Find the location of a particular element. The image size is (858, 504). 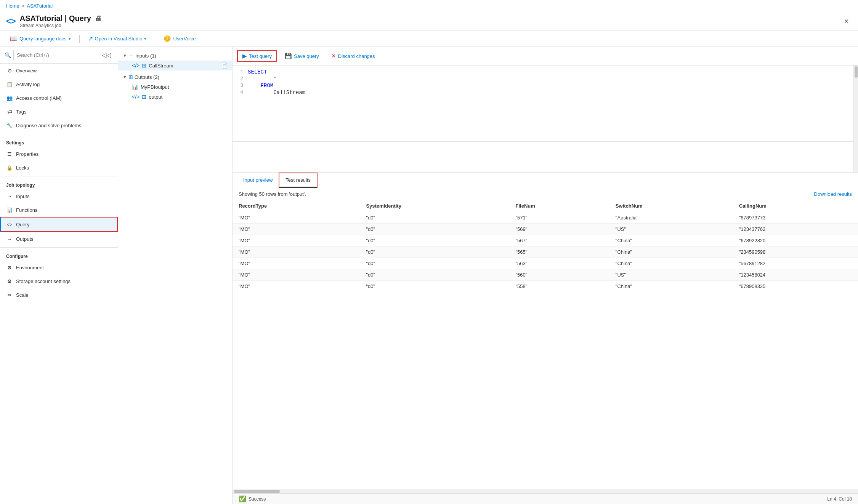

results-tabs: Input preview Test results is located at coordinates (545, 181).